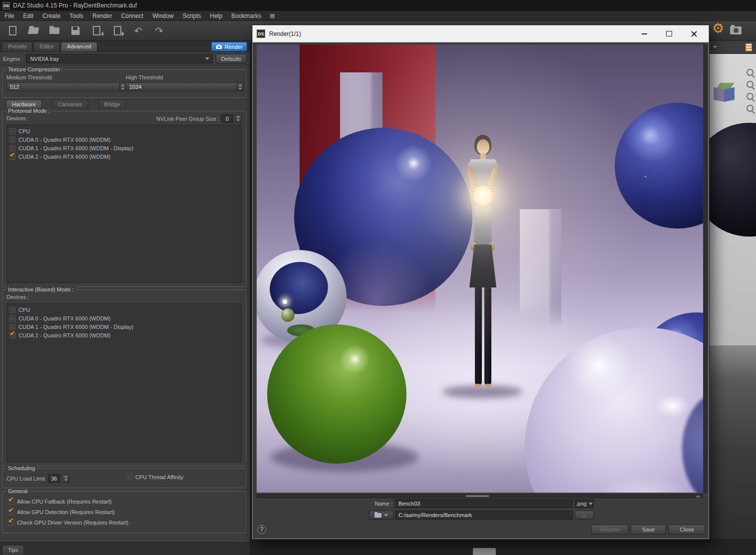 The width and height of the screenshot is (756, 555). Describe the element at coordinates (229, 47) in the screenshot. I see `render-button: Render` at that location.